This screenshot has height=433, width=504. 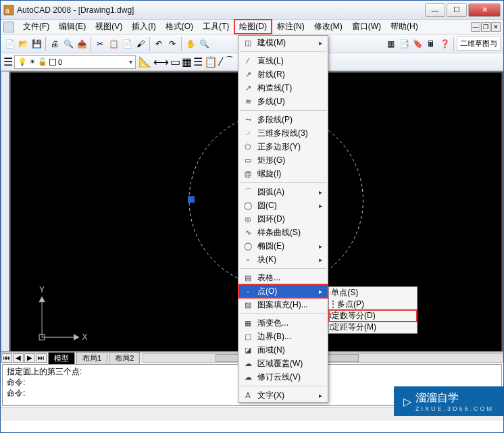 What do you see at coordinates (267, 259) in the screenshot?
I see `menu-item-label: 块(K)` at bounding box center [267, 259].